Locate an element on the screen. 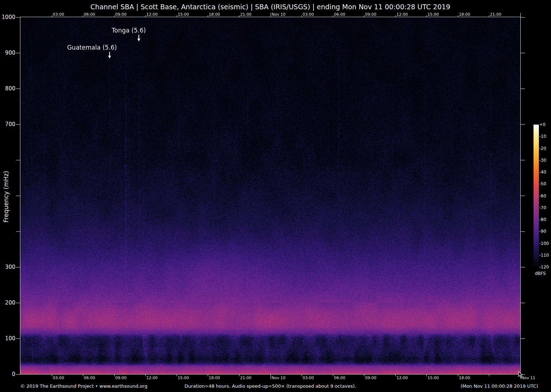 The height and width of the screenshot is (392, 551). footer-duration: Duration=48 hours. Audio speed-up=500× (… is located at coordinates (271, 386).